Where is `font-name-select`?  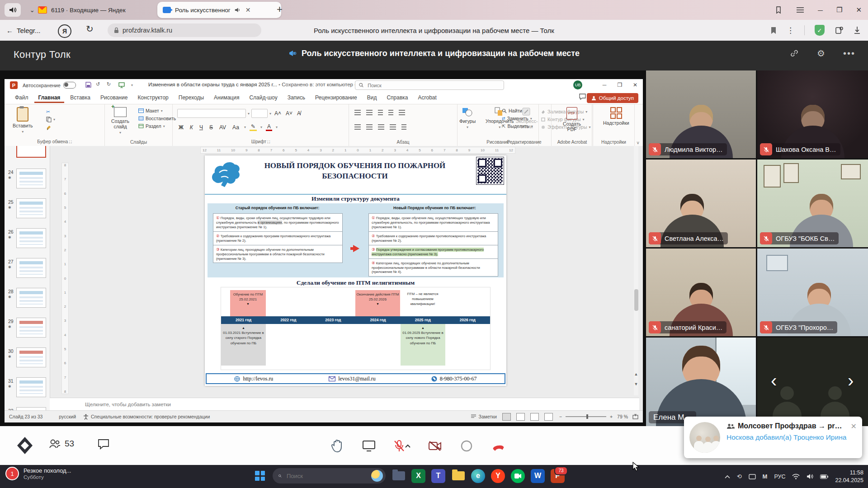 font-name-select is located at coordinates (212, 113).